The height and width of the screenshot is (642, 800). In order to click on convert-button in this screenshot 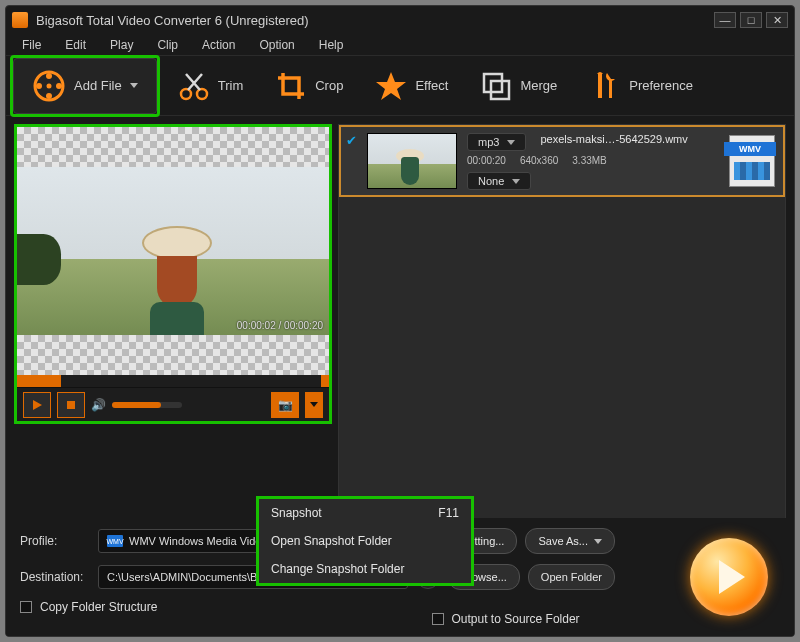, I will do `click(729, 577)`.